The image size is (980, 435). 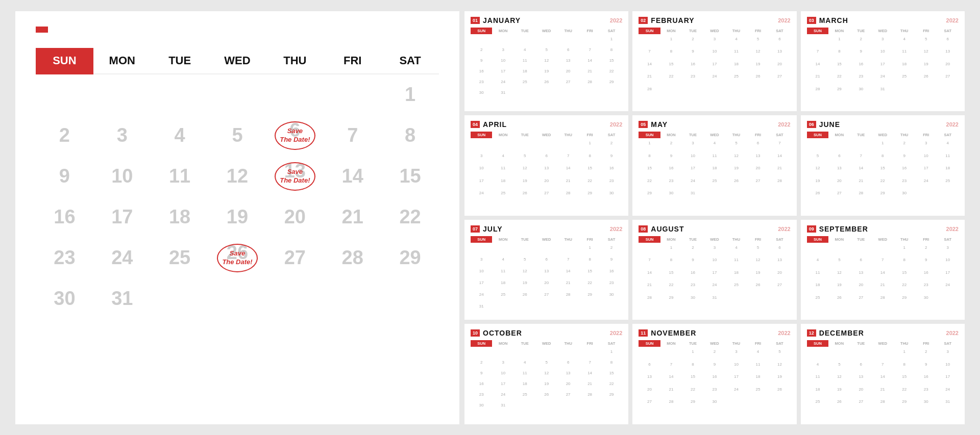 I want to click on mini-grid-august: 1234567891011121314151617181920212223242…, so click(x=715, y=279).